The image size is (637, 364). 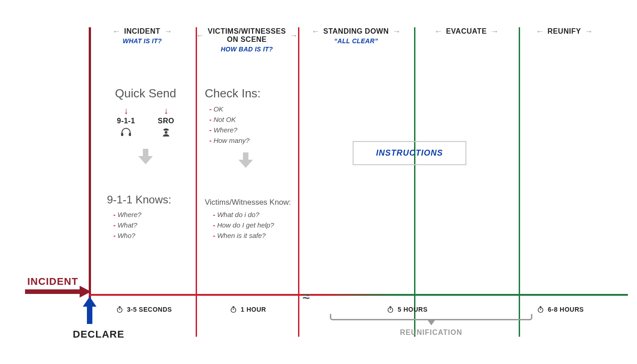 What do you see at coordinates (431, 333) in the screenshot?
I see `reunification-label: REUNIFICATION` at bounding box center [431, 333].